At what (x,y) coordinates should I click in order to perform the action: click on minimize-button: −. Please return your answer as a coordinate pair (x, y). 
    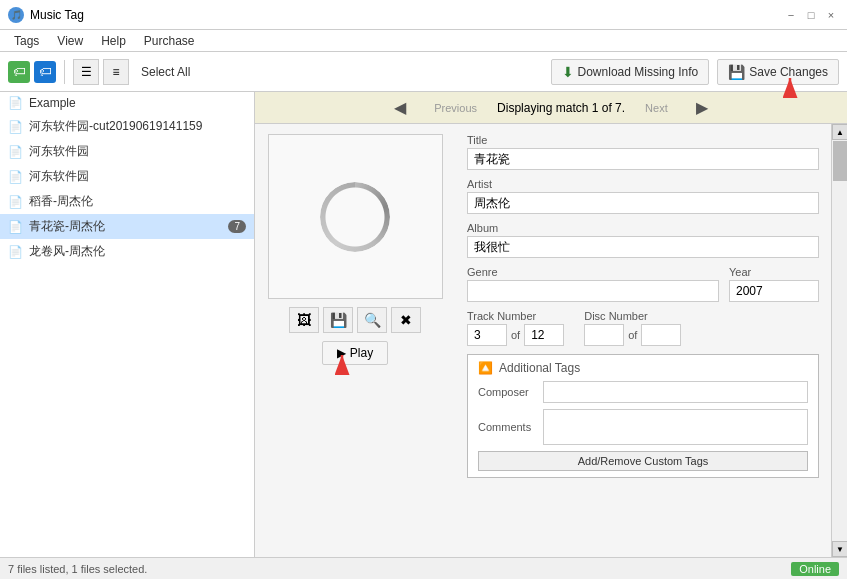
    Looking at the image, I should click on (791, 15).